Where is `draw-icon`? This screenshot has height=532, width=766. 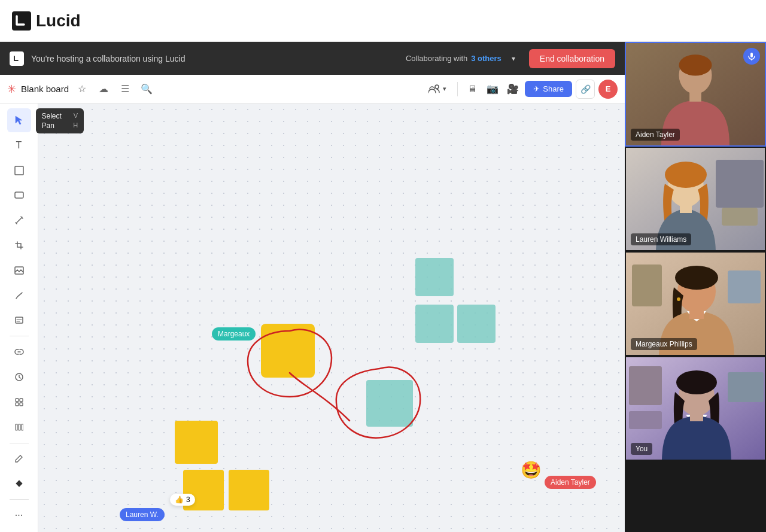 draw-icon is located at coordinates (19, 296).